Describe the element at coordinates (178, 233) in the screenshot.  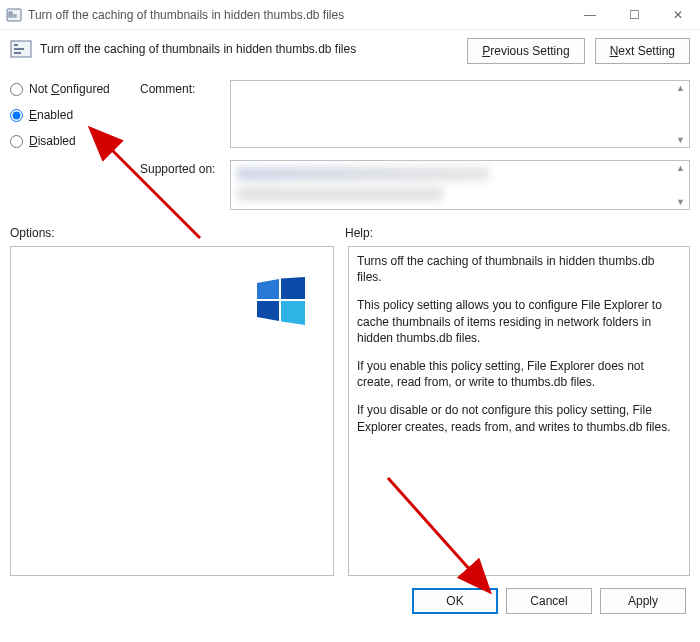
I see `options-label: Options:` at that location.